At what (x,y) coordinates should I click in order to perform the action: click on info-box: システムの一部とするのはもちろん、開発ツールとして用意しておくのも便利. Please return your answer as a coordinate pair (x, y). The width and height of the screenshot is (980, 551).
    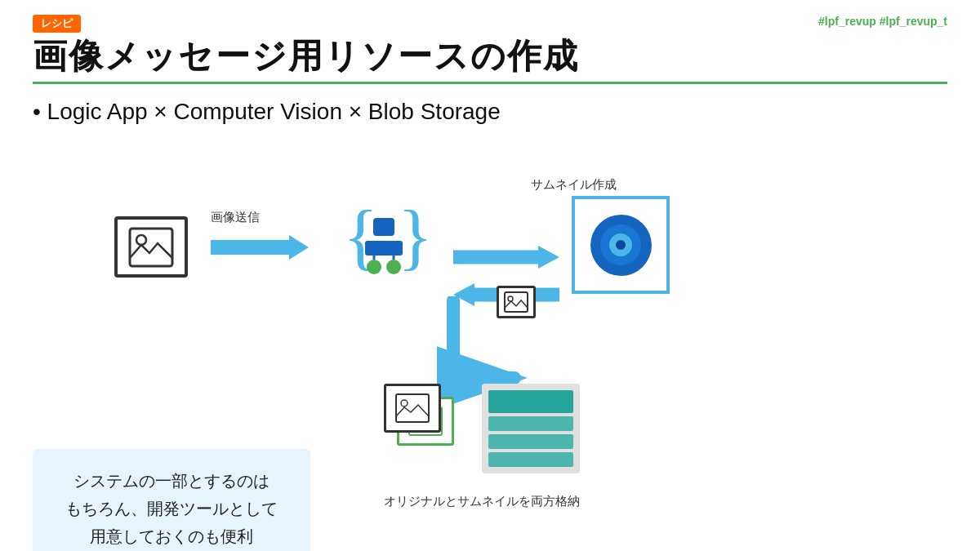
    Looking at the image, I should click on (172, 500).